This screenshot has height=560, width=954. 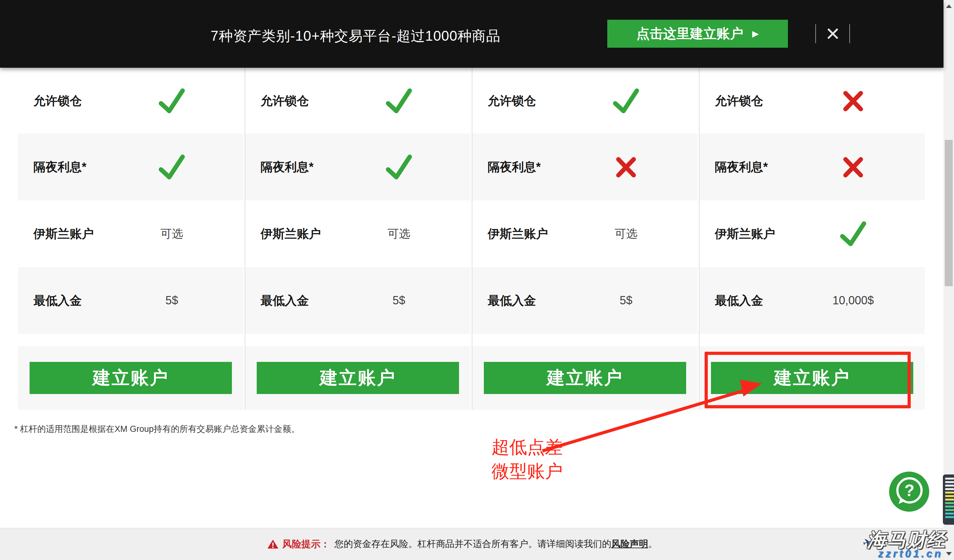 What do you see at coordinates (949, 499) in the screenshot?
I see `watermark-logo-stripes` at bounding box center [949, 499].